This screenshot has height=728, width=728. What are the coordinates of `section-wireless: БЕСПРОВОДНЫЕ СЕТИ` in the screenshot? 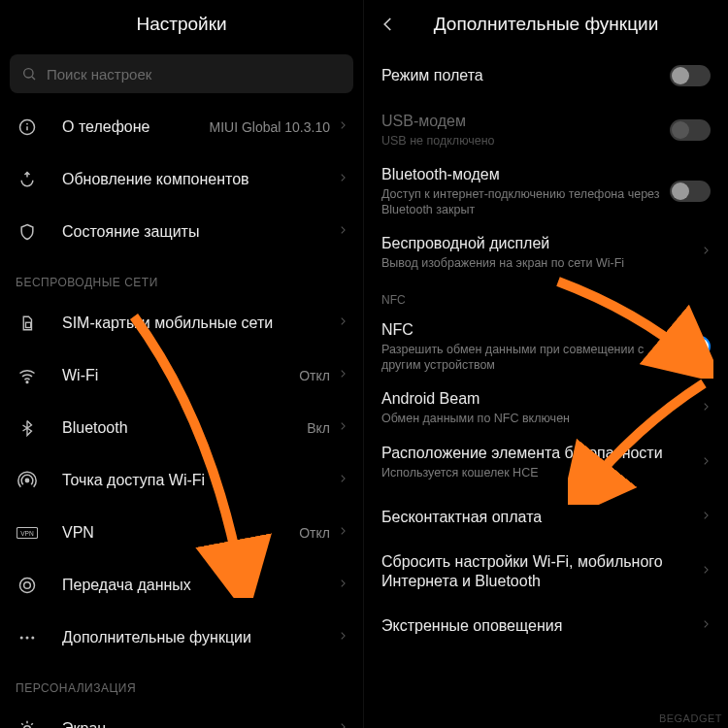 It's located at (182, 278).